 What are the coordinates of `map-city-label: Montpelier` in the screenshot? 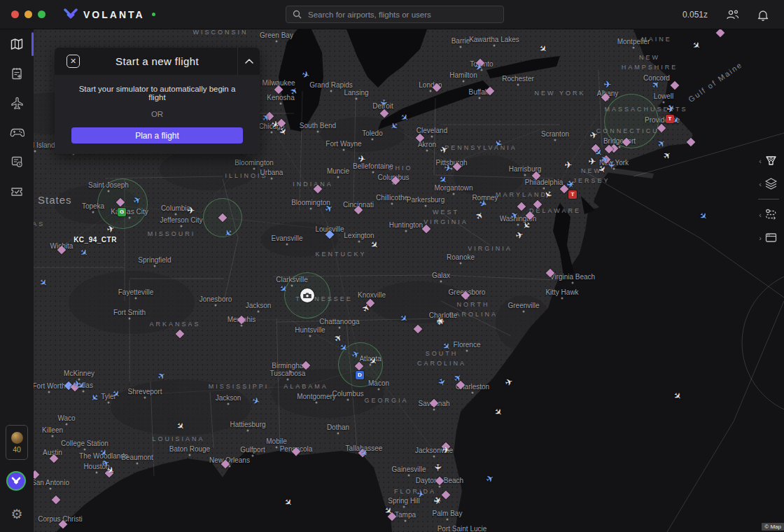 It's located at (634, 42).